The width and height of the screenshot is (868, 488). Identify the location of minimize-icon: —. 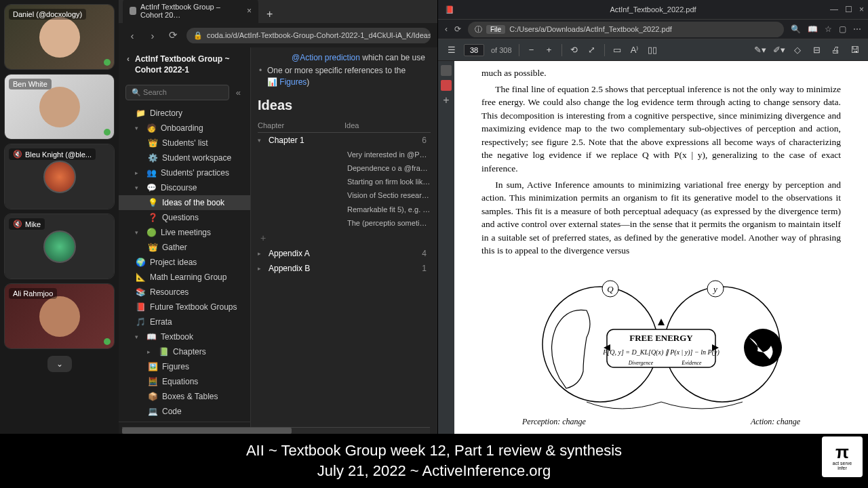
(834, 9).